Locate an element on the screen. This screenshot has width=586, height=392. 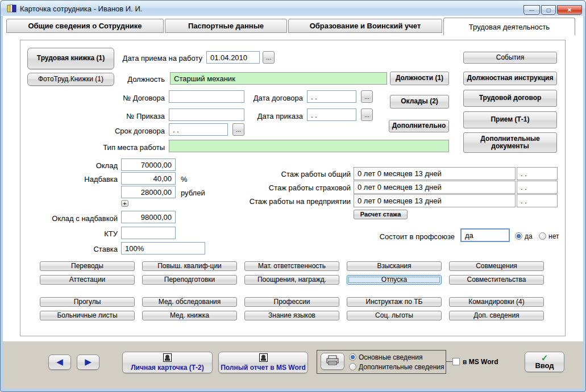
seniority-company-field: 0 лет 0 месяцев 13 дней is located at coordinates (434, 201).